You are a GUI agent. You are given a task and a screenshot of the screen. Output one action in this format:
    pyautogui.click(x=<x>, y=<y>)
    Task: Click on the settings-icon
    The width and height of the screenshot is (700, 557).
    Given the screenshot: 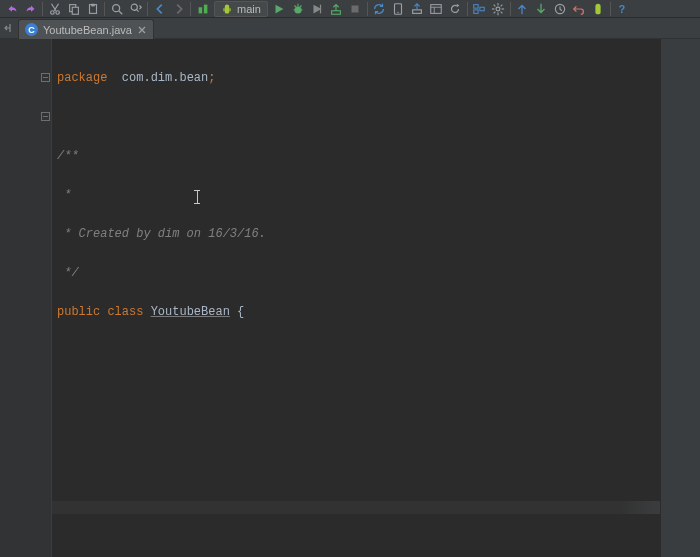 What is the action you would take?
    pyautogui.click(x=498, y=9)
    